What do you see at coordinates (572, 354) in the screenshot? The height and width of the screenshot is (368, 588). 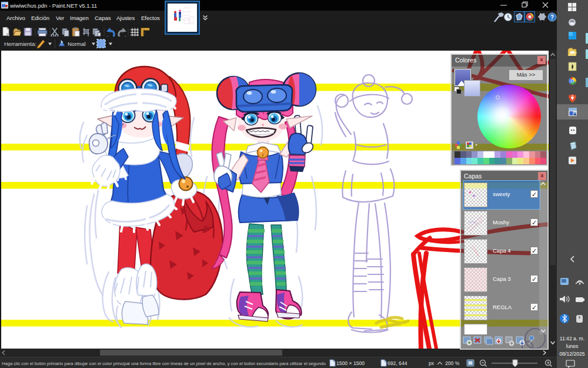 I see `svg-text: 08/12/2025` at bounding box center [572, 354].